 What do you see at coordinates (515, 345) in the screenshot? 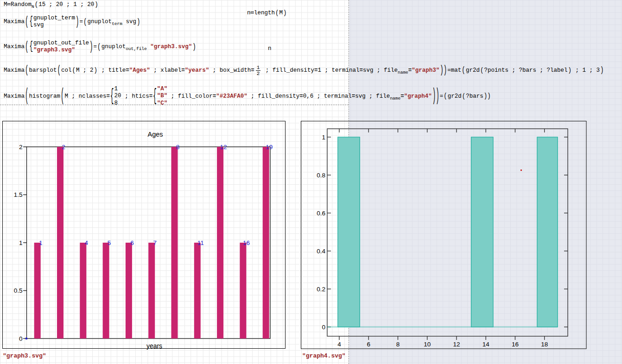
I see `x-tick-label: 16` at bounding box center [515, 345].